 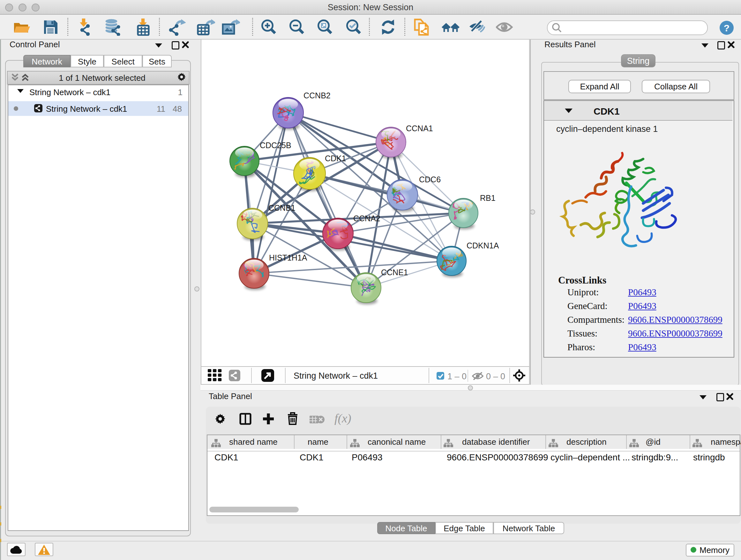 What do you see at coordinates (275, 145) in the screenshot?
I see `svg-text: CDC25B` at bounding box center [275, 145].